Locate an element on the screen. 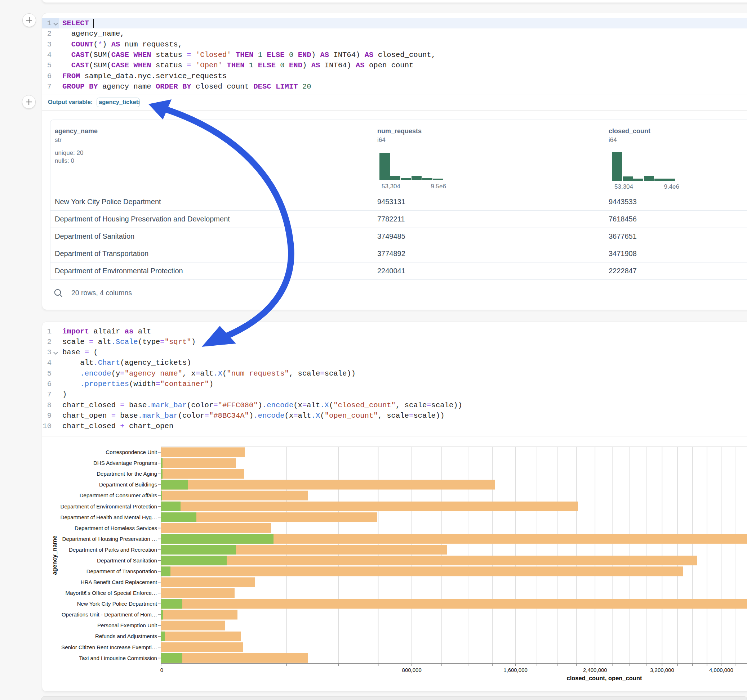  svg-text:Department of Housing Preserva: Department of Housing Preservation … is located at coordinates (110, 539).